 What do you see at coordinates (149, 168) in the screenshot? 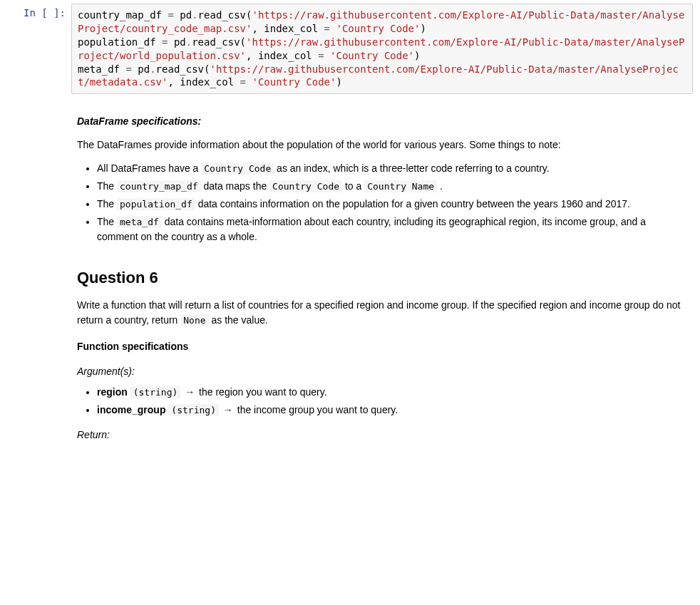
I see `text: All DataFrames have a` at bounding box center [149, 168].